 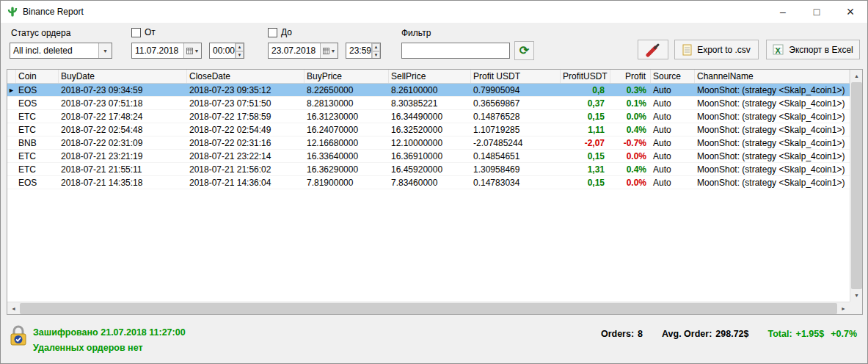 What do you see at coordinates (524, 51) in the screenshot?
I see `apply-filter-button: ⟳` at bounding box center [524, 51].